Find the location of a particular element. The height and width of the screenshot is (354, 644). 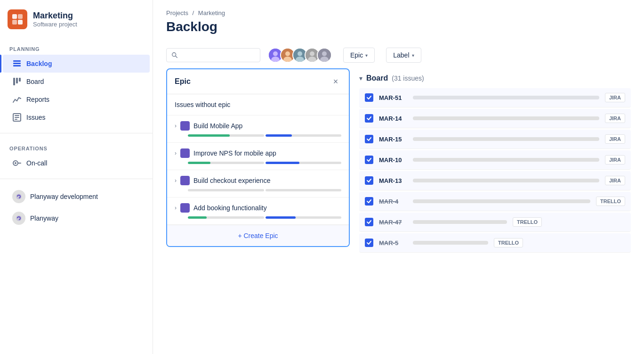

epic-panel-body: Issues without epic › Build Mobile App is located at coordinates (258, 159).